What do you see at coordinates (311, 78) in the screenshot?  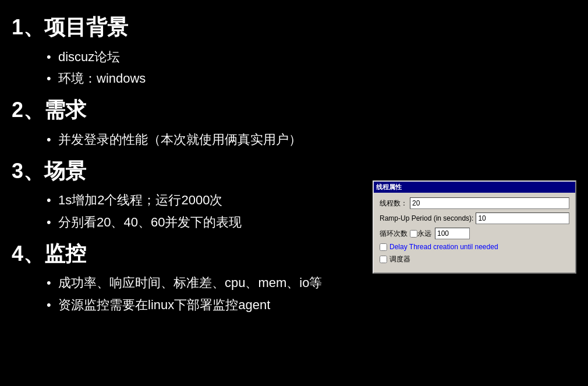 I see `list-item: 环境：windows` at bounding box center [311, 78].